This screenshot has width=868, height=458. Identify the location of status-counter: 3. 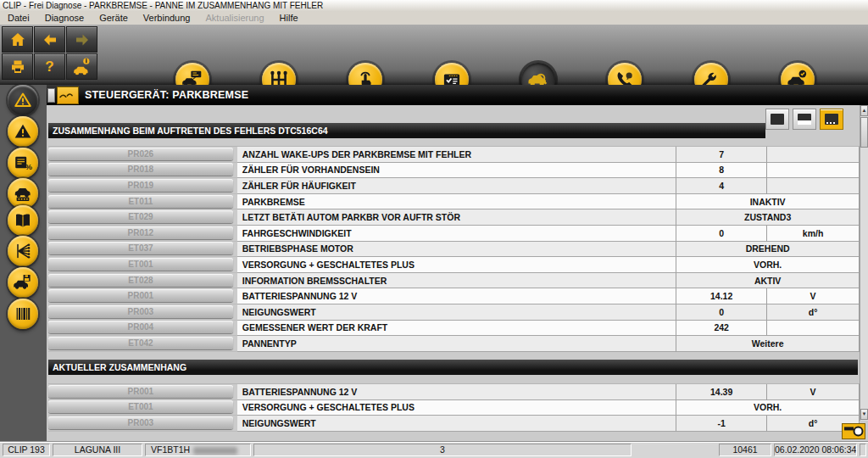
(442, 450).